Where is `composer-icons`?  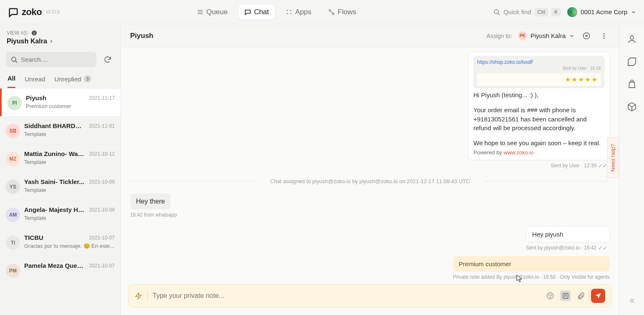
composer-icons is located at coordinates (576, 296).